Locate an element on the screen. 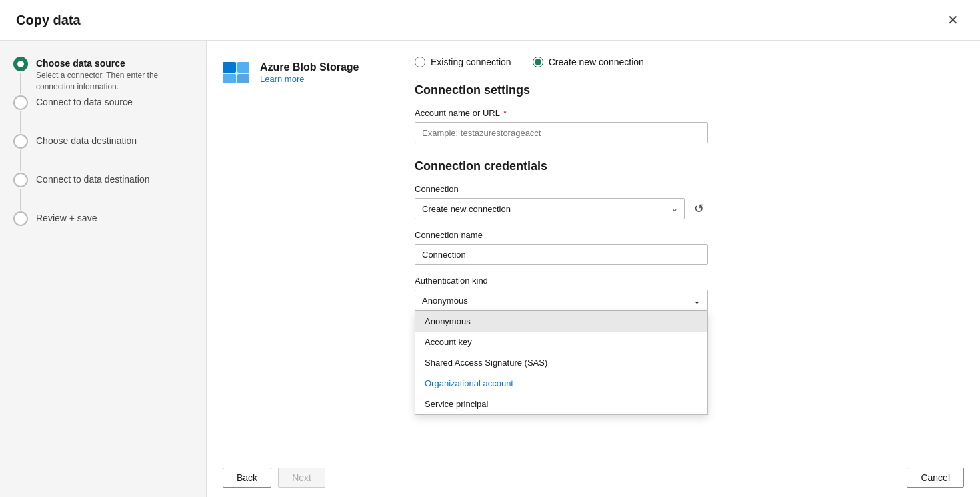  connection-name-label: Connection name is located at coordinates (687, 235).